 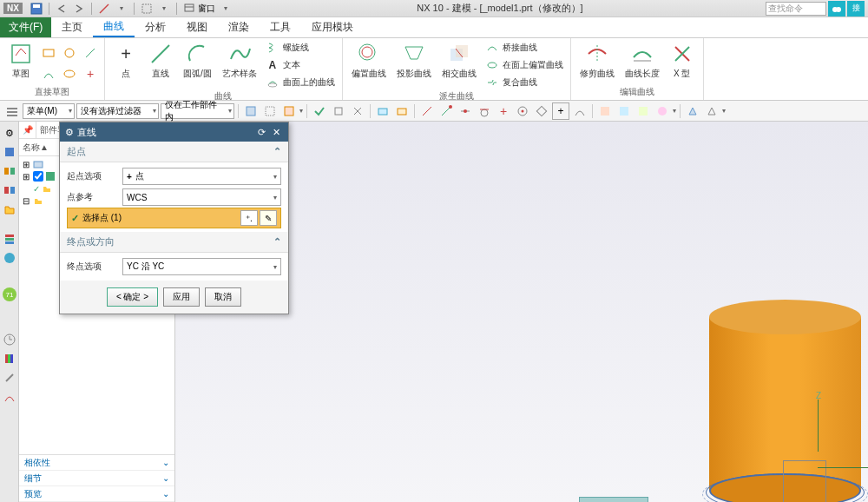 What do you see at coordinates (300, 65) in the screenshot?
I see `text-button: A文本` at bounding box center [300, 65].